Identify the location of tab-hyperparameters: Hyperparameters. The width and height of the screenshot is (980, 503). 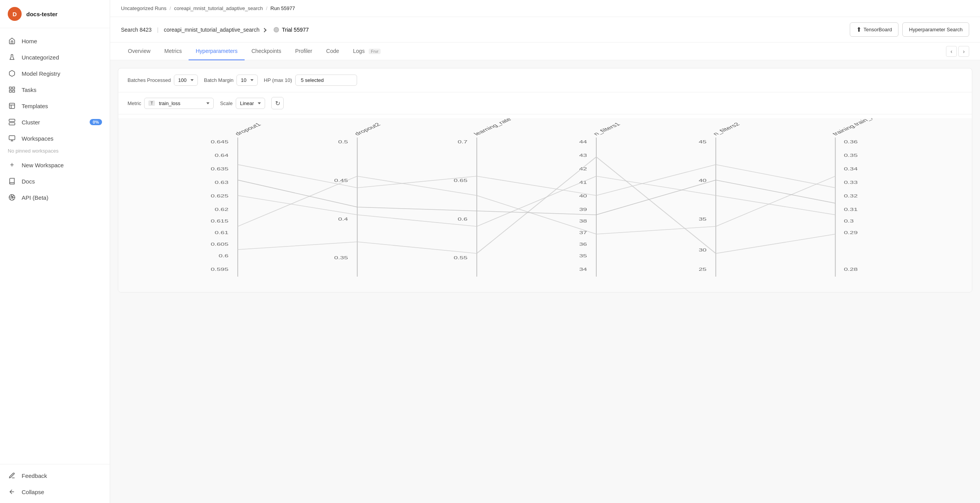
(216, 51).